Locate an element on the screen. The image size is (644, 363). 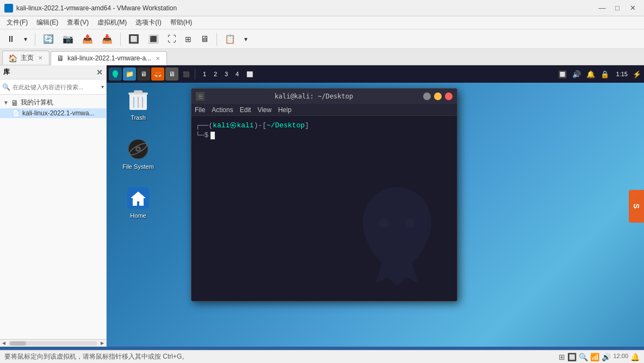
scroll-left-button: ◀ is located at coordinates (4, 343).